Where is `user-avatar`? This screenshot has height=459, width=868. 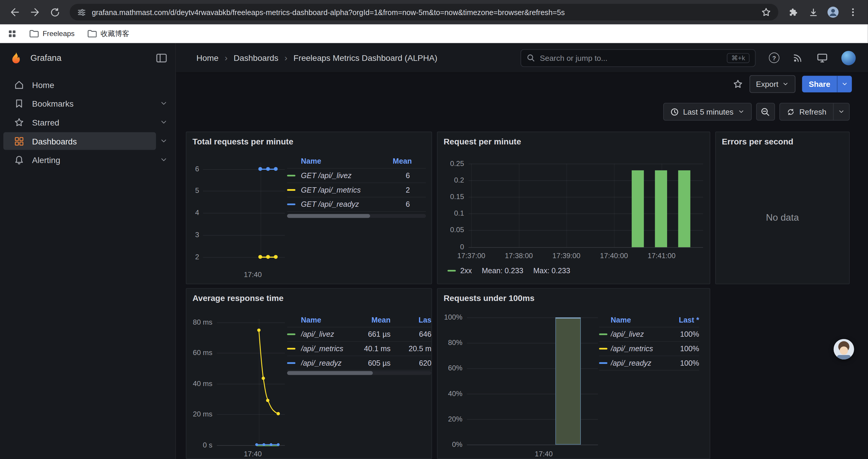 user-avatar is located at coordinates (848, 58).